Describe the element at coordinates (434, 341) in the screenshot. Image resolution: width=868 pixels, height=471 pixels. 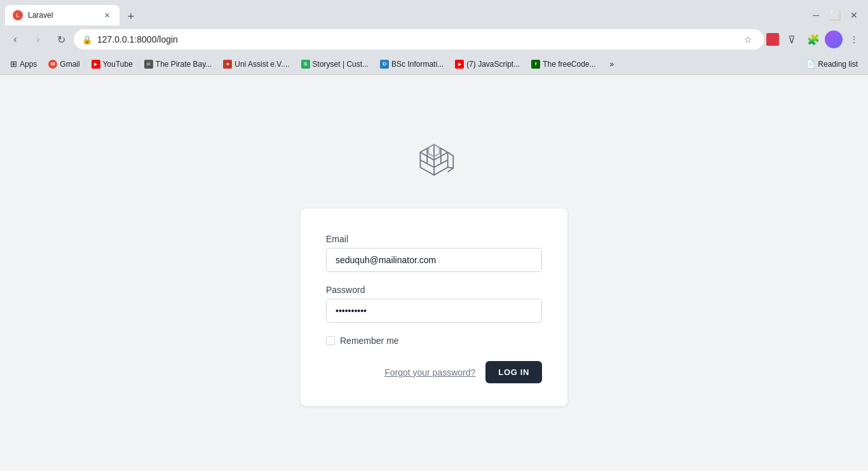
I see `remember-row: Remember me` at that location.